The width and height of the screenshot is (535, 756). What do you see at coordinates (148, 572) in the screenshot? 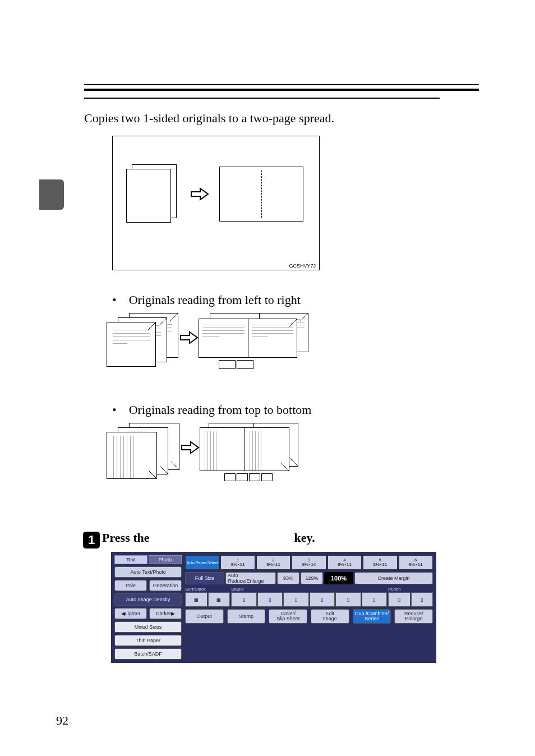
I see `auto-text-photo-button: Auto Text/Photo` at bounding box center [148, 572].